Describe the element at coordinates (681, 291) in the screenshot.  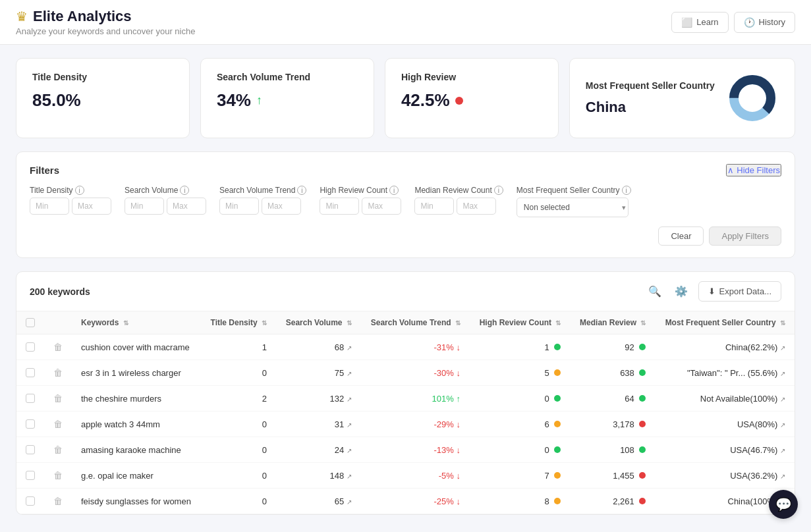
I see `settings-button: ⚙️` at that location.